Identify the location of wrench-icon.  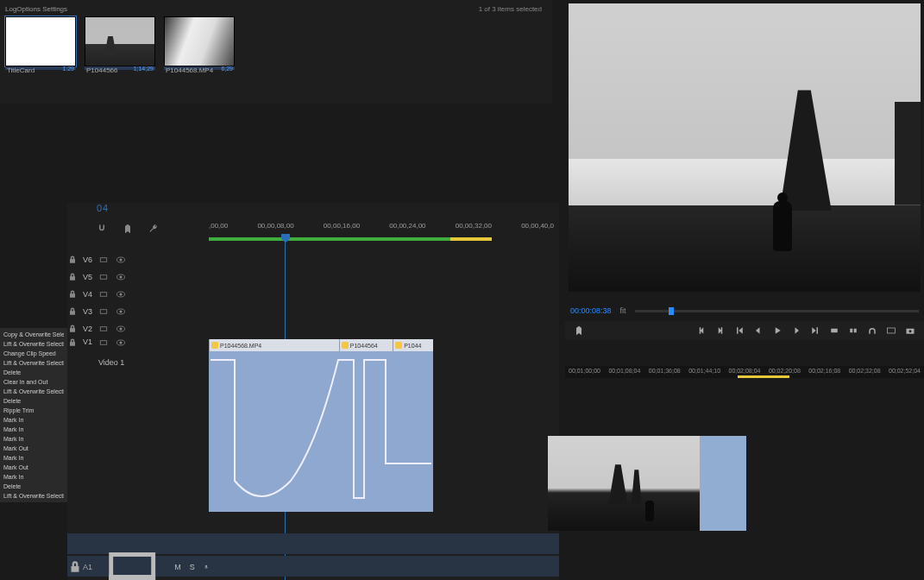
(154, 229).